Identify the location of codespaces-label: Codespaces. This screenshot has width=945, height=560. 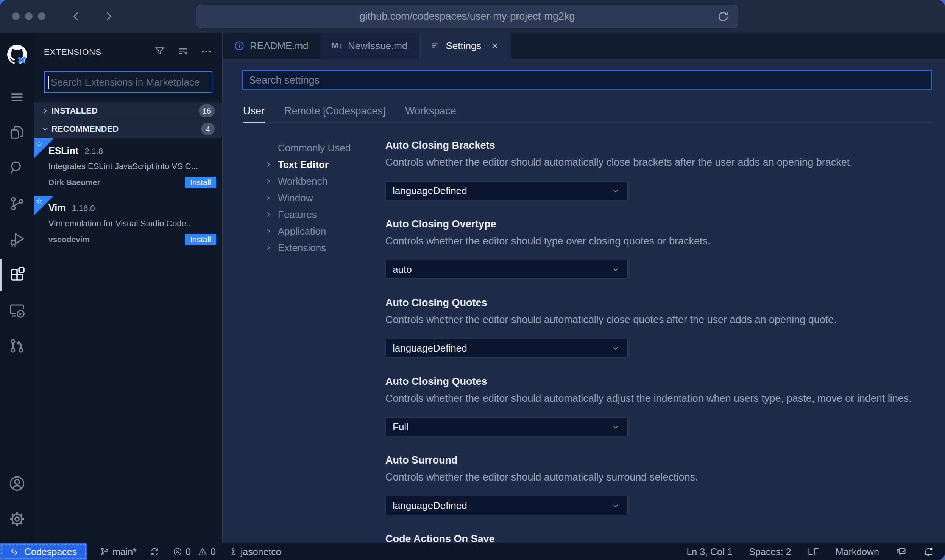
(51, 552).